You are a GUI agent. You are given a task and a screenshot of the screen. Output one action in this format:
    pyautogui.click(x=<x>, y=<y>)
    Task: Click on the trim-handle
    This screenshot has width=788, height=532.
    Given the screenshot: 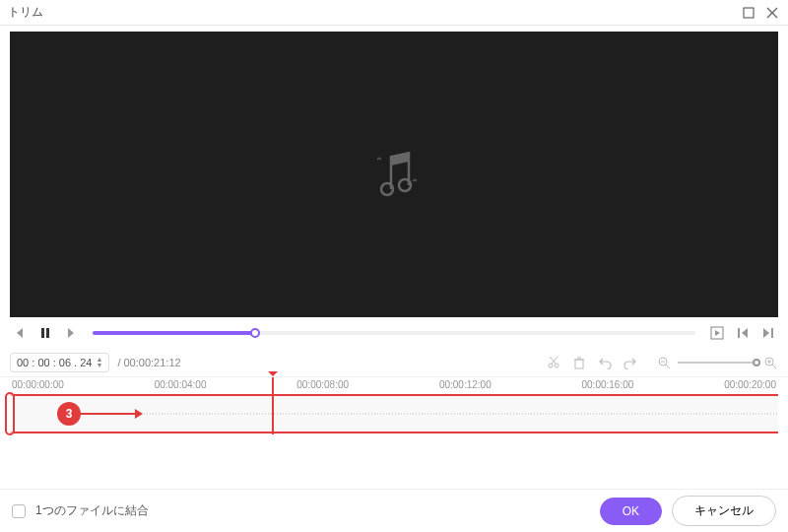 What is the action you would take?
    pyautogui.click(x=10, y=414)
    